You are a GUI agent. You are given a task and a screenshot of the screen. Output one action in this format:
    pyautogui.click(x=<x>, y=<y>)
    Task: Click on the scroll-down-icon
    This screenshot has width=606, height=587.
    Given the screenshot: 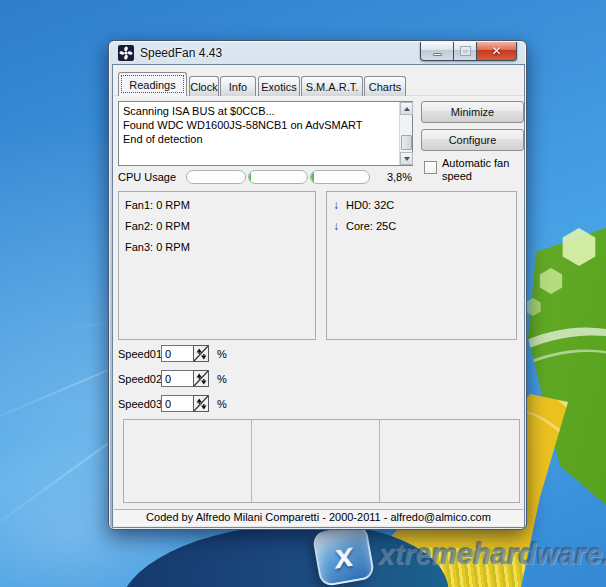 What is the action you would take?
    pyautogui.click(x=406, y=158)
    